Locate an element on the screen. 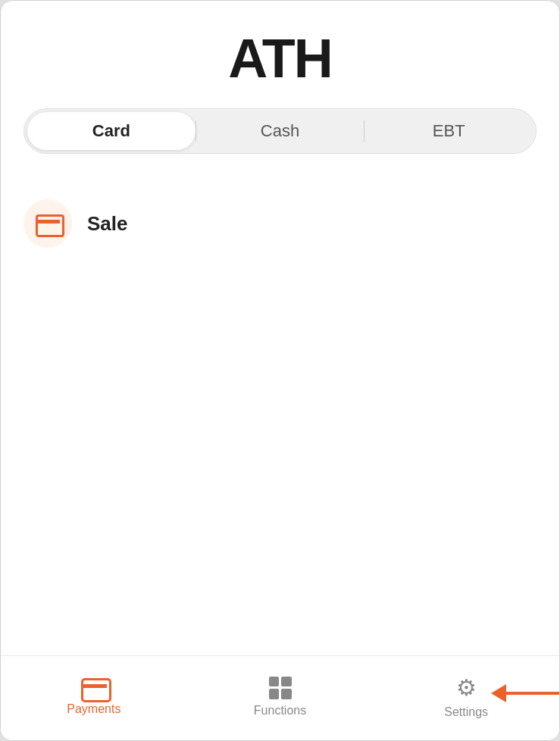 The image size is (560, 741). tab-ebt: EBT is located at coordinates (449, 131).